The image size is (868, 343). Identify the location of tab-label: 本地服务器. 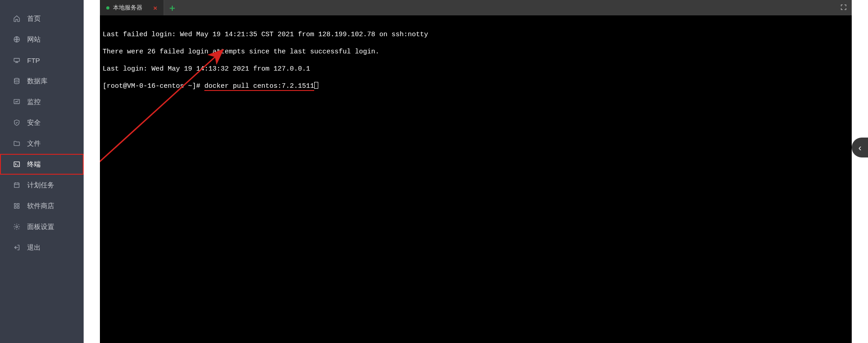
(127, 8).